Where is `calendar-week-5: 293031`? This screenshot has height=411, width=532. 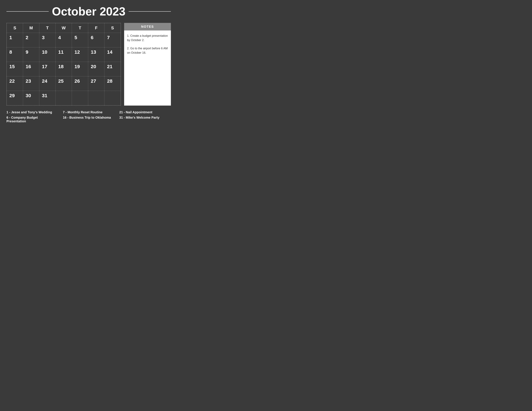
calendar-week-5: 293031 is located at coordinates (64, 98).